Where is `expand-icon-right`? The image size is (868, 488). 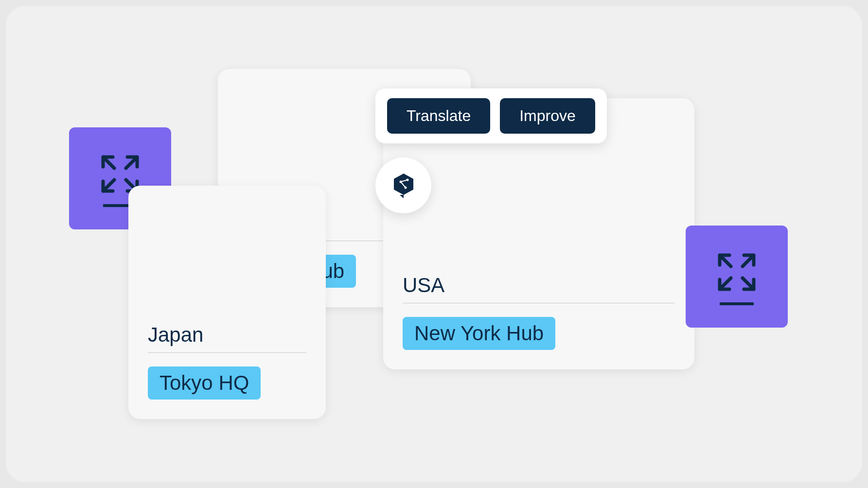
expand-icon-right is located at coordinates (737, 277).